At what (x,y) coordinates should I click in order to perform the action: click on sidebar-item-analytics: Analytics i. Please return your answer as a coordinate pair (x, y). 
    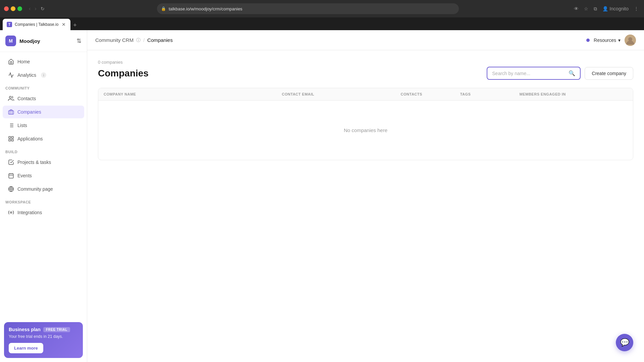
    Looking at the image, I should click on (44, 75).